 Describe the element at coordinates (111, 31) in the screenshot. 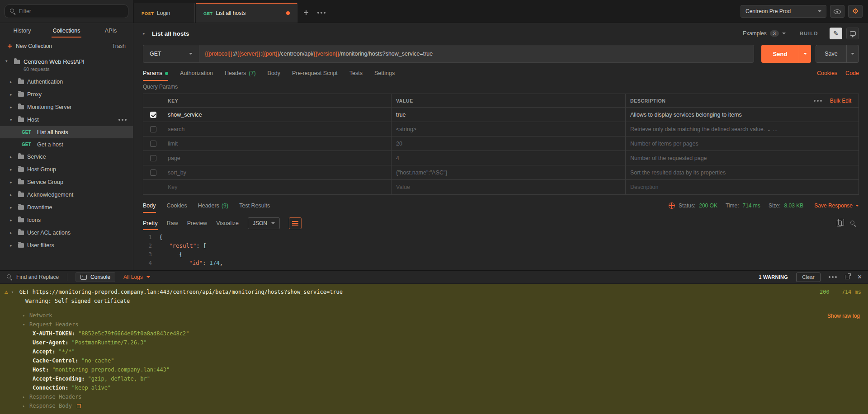

I see `sidebar-tab-apis: APIs` at that location.